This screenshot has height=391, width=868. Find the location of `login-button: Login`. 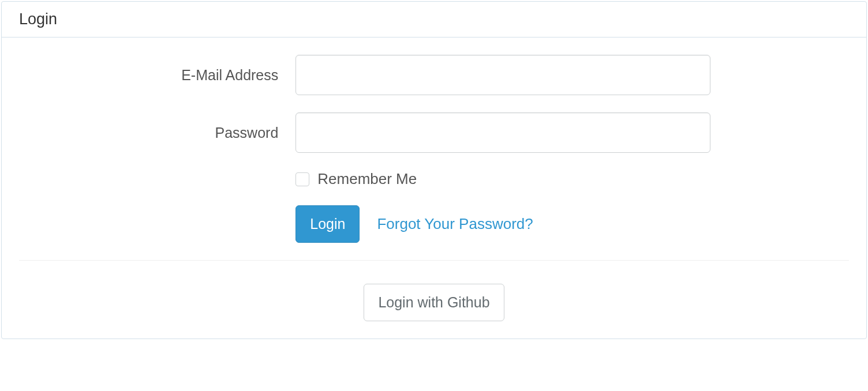

login-button: Login is located at coordinates (328, 224).